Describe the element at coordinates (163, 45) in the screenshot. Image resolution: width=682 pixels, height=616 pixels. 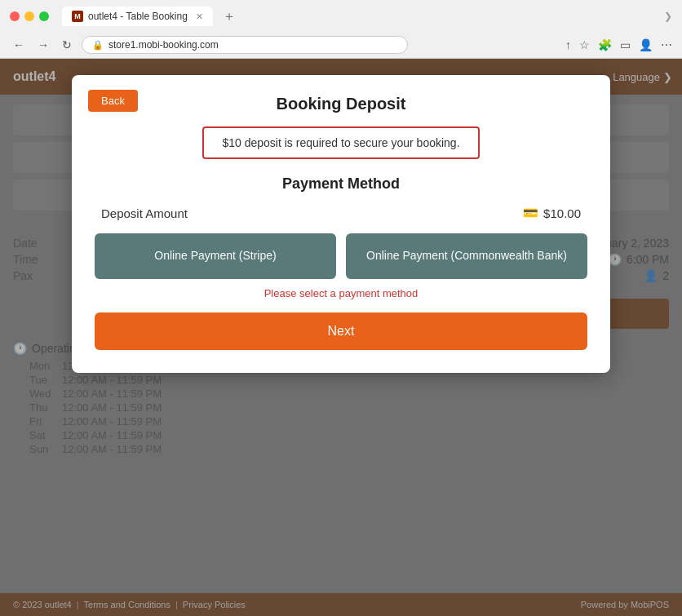
I see `url-text: store1.mobi-booking.com` at that location.